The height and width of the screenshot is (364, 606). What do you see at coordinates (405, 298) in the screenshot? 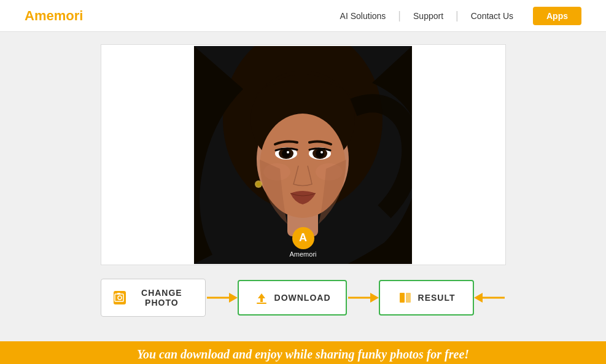
I see `result-icon` at bounding box center [405, 298].